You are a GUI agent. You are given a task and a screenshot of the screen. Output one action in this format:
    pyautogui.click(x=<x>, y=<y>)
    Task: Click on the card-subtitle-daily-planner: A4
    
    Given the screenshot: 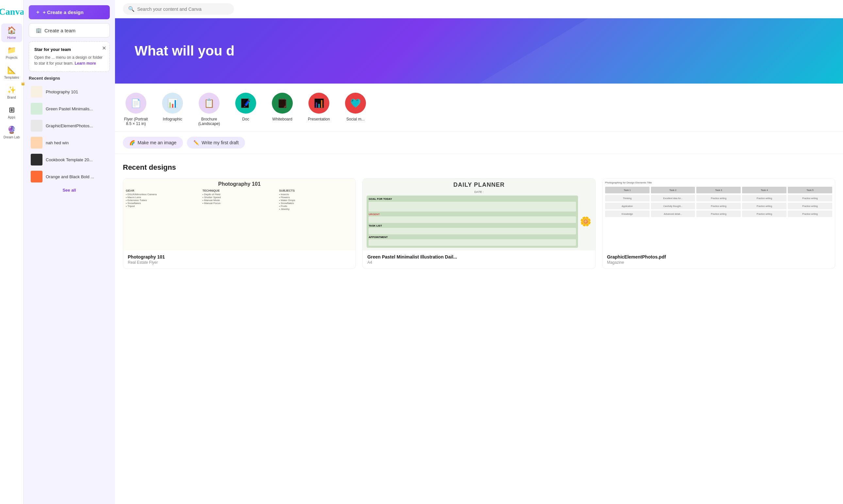 What is the action you would take?
    pyautogui.click(x=479, y=262)
    